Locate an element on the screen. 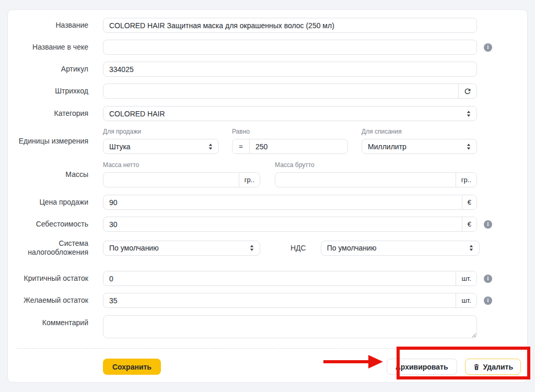 The width and height of the screenshot is (535, 392). desired-stock-input is located at coordinates (280, 301).